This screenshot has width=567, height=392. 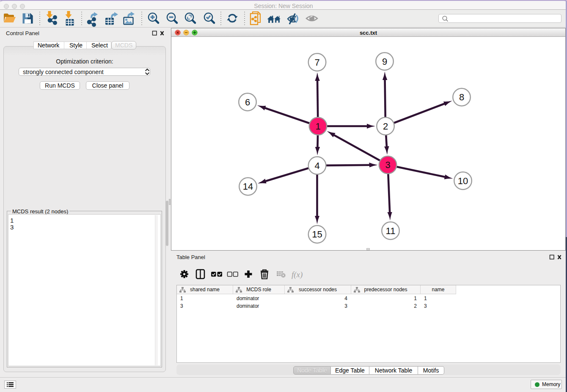 I want to click on svg-text: 11, so click(x=391, y=231).